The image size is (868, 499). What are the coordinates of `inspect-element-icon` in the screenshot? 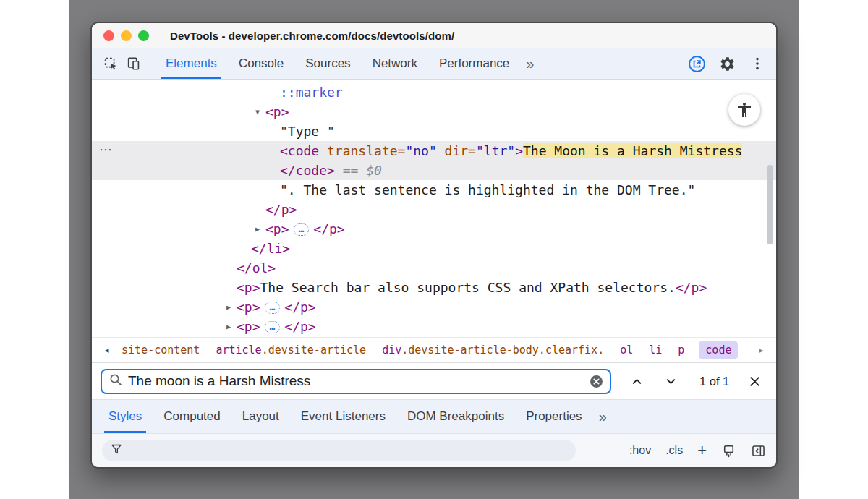 It's located at (111, 64).